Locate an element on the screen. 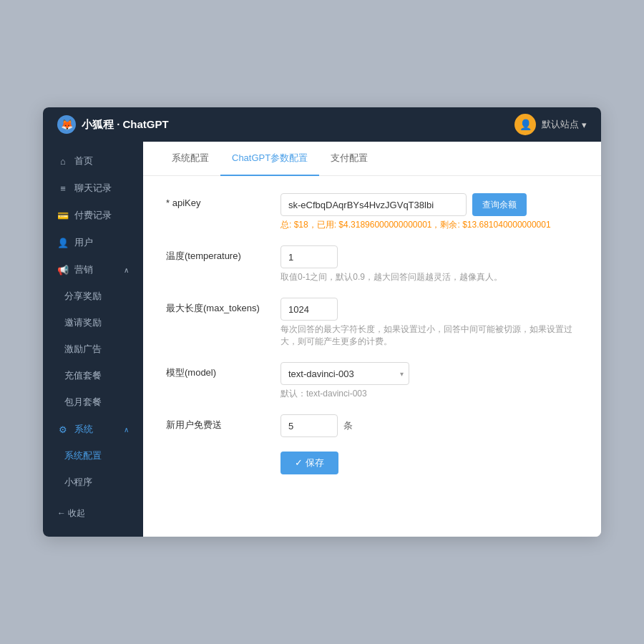 The width and height of the screenshot is (644, 644). sidebar-label-home: 首页 is located at coordinates (84, 161).